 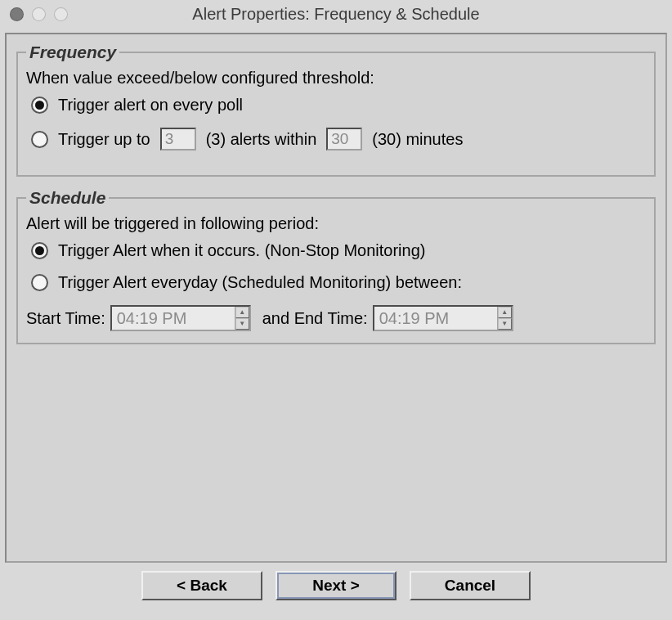 I want to click on minimize-icon, so click(x=39, y=15).